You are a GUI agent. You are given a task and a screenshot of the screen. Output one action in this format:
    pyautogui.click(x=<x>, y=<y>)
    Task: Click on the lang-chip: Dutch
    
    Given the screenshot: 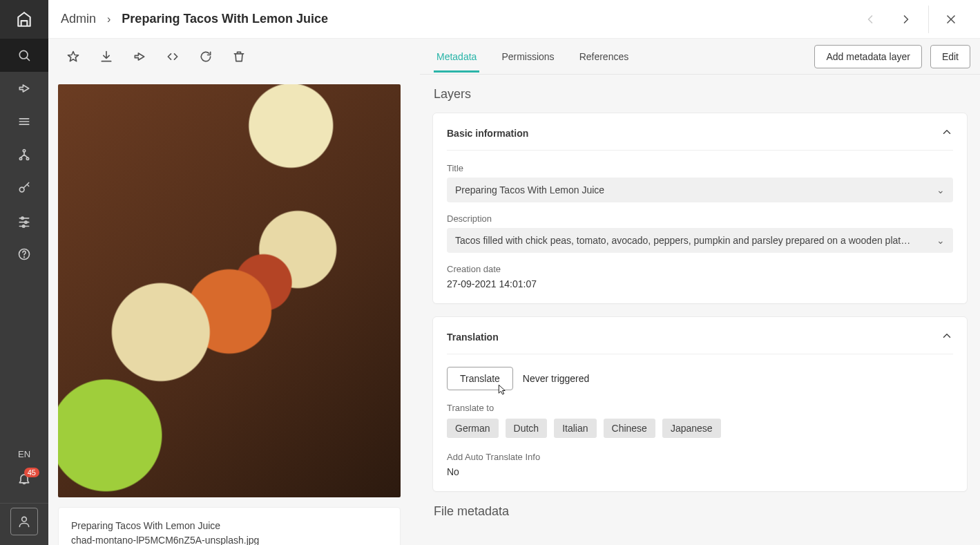 What is the action you would take?
    pyautogui.click(x=526, y=428)
    